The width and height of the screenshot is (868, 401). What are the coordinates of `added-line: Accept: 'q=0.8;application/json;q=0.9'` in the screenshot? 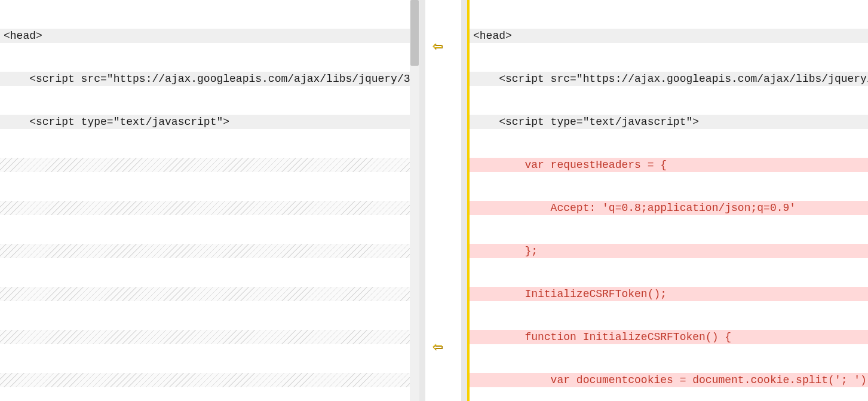 It's located at (669, 208).